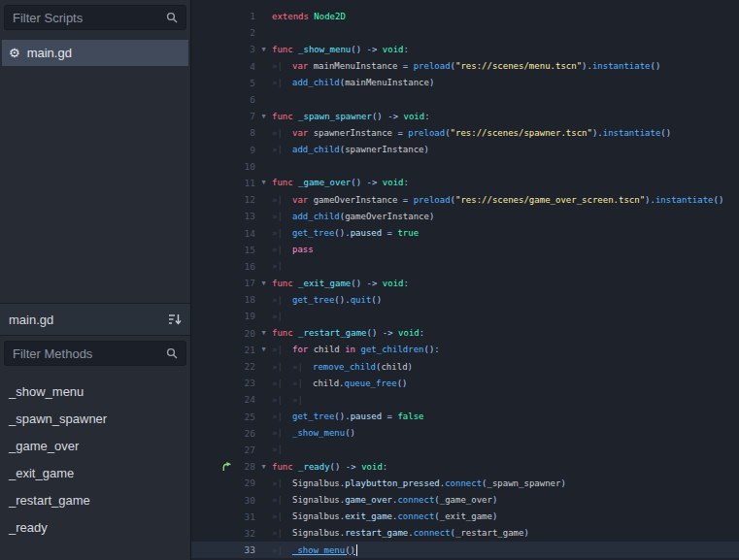  What do you see at coordinates (466, 66) in the screenshot?
I see `code-text: »|var mainMenuInstance = preload("res://…` at bounding box center [466, 66].